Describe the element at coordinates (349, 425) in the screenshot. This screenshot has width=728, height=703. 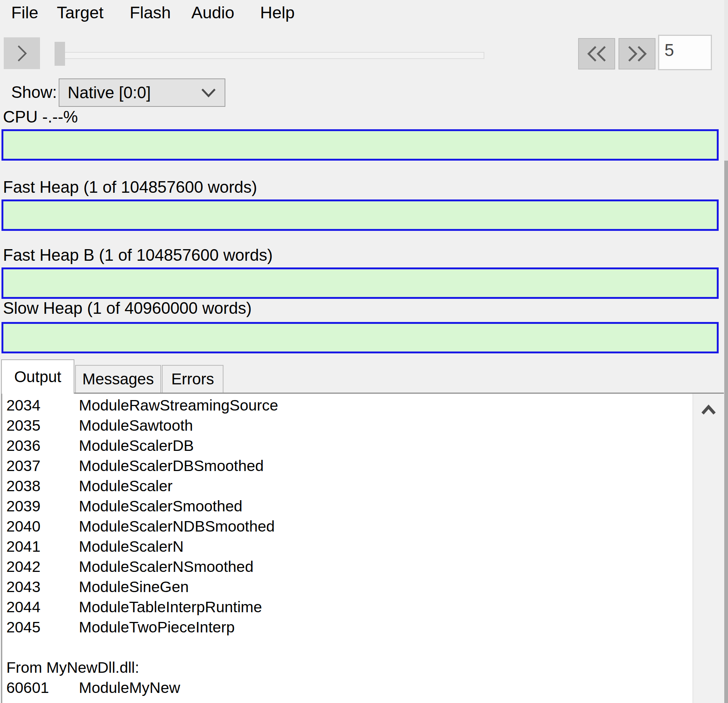
I see `output-line: 2035 ModuleSawtooth` at that location.